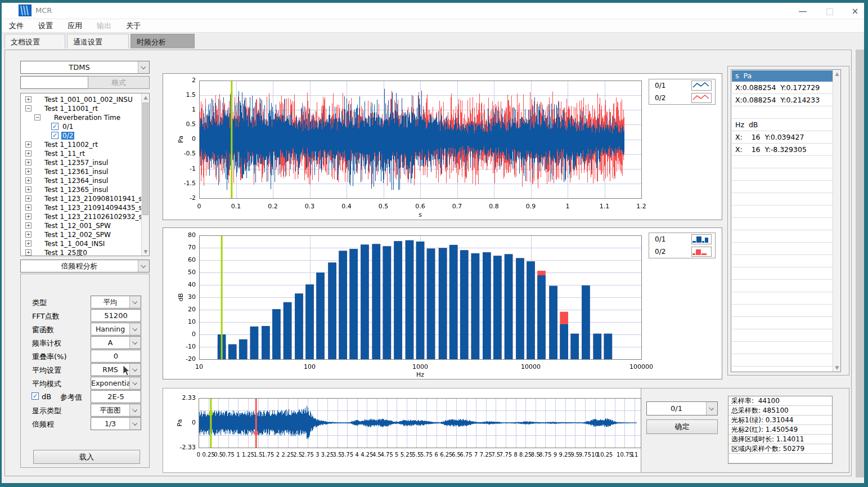 Image resolution: width=868 pixels, height=487 pixels. Describe the element at coordinates (81, 190) in the screenshot. I see `tree-item: +Test 1_12365_insul` at that location.